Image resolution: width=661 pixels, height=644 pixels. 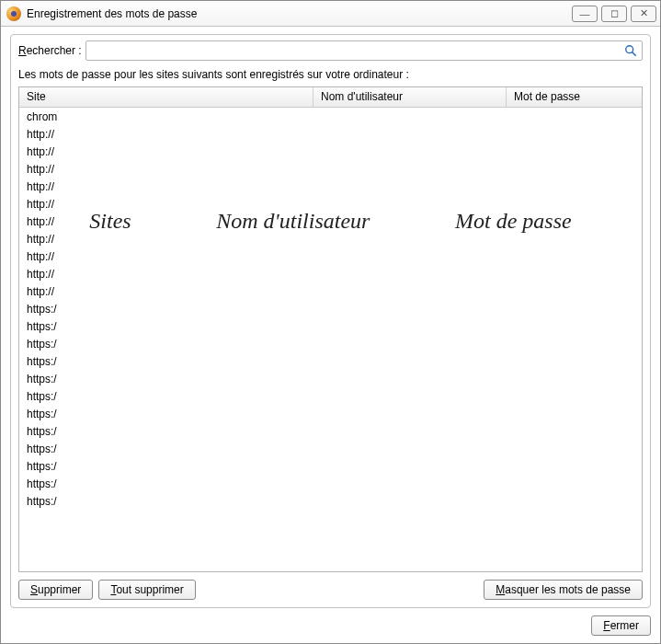 I want to click on description-text: Les mots de passe pour les sites suivant…, so click(x=331, y=75).